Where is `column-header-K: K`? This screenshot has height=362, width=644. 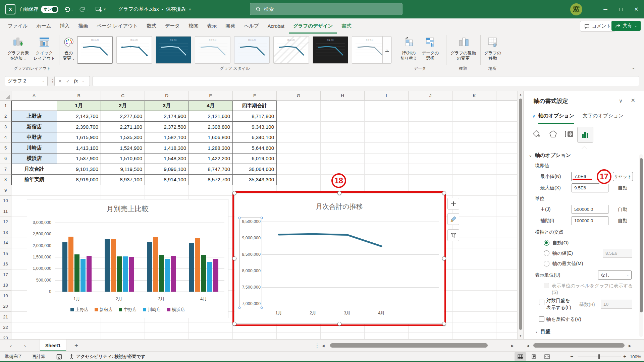 column-header-K: K is located at coordinates (474, 96).